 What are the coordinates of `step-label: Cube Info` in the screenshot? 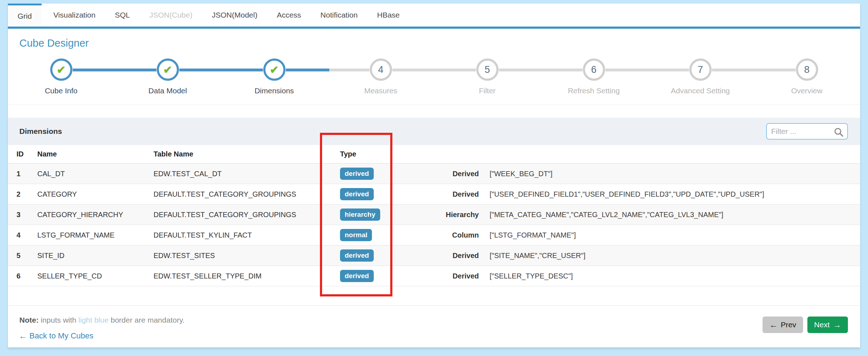 It's located at (61, 91).